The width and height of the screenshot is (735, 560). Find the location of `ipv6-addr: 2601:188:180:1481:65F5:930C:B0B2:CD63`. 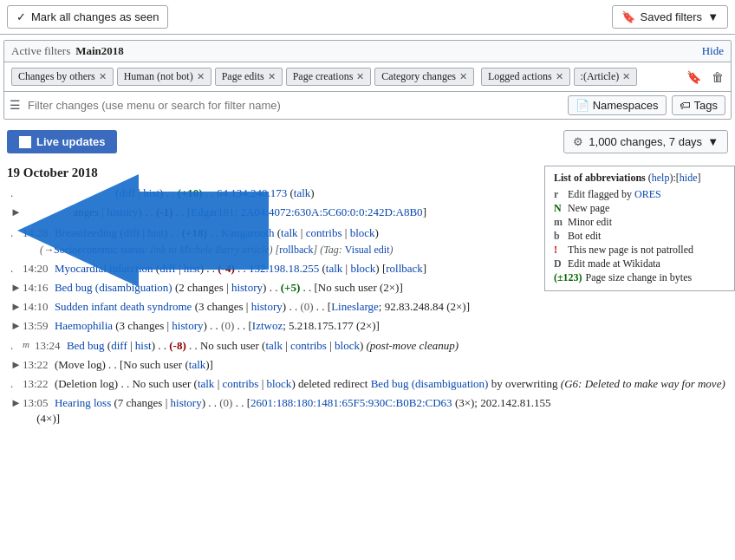

ipv6-addr: 2601:188:180:1481:65F5:930C:B0B2:CD63 is located at coordinates (352, 402).